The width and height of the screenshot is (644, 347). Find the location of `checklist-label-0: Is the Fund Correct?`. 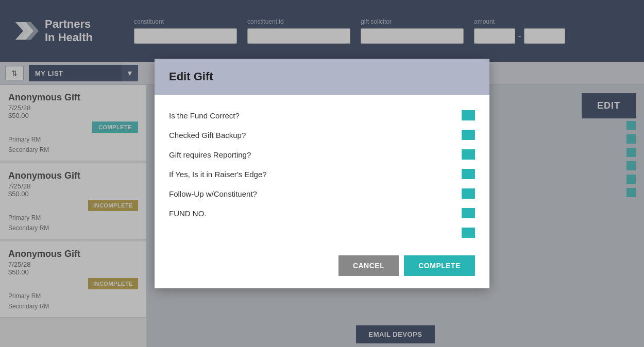

checklist-label-0: Is the Fund Correct? is located at coordinates (204, 115).